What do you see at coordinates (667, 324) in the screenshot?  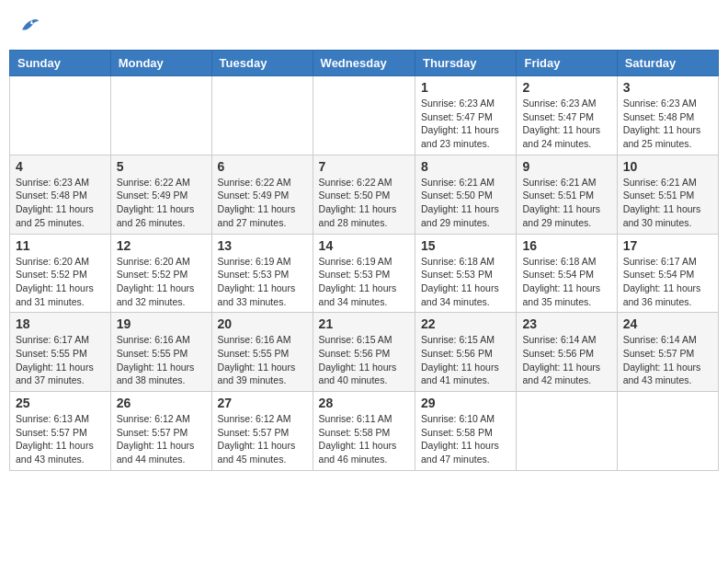 I see `day-number: 24` at bounding box center [667, 324].